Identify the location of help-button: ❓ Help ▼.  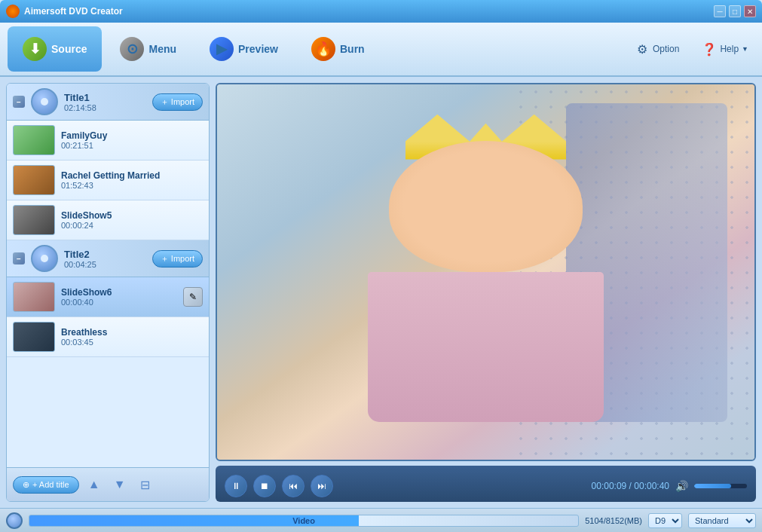
(725, 49).